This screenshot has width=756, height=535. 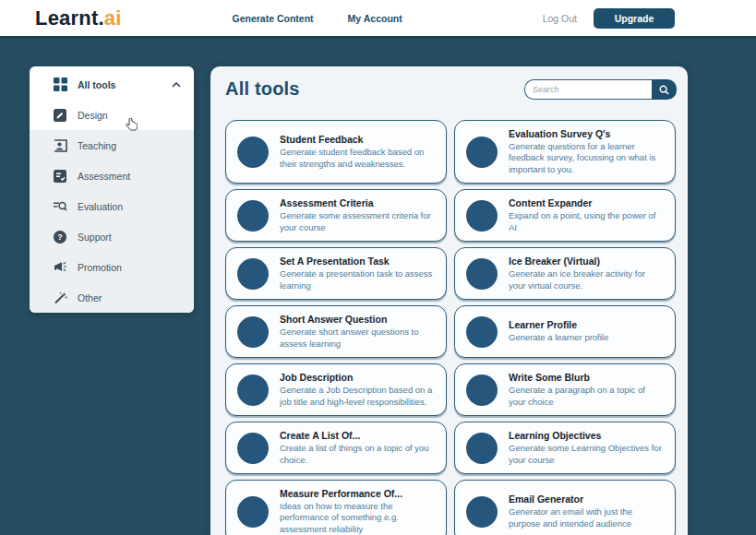 I want to click on upgrade-button: Upgrade, so click(x=634, y=18).